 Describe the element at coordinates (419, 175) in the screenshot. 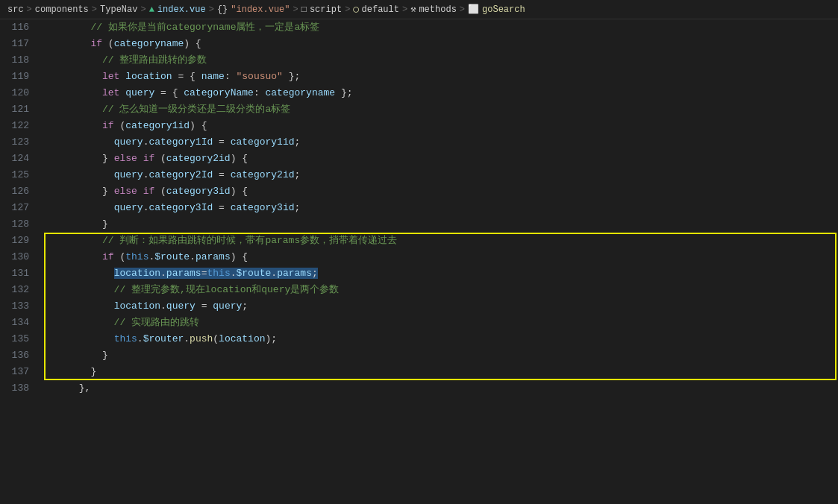

I see `code-line-125: 125 query.category2Id = category2id;` at that location.